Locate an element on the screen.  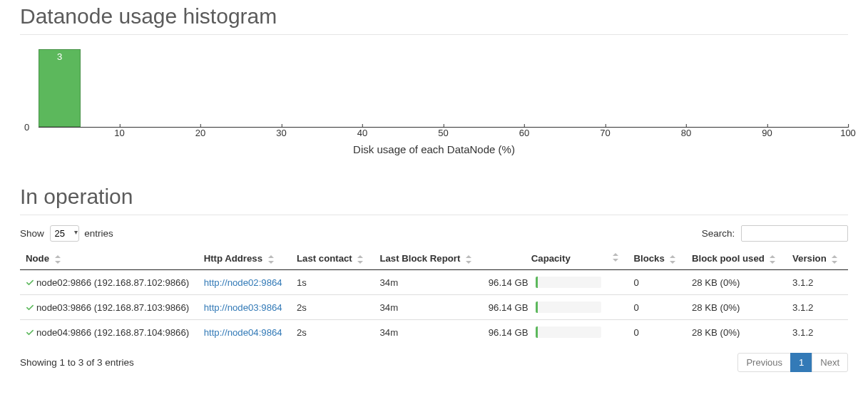
th-last-contact: Last contact is located at coordinates (332, 259).